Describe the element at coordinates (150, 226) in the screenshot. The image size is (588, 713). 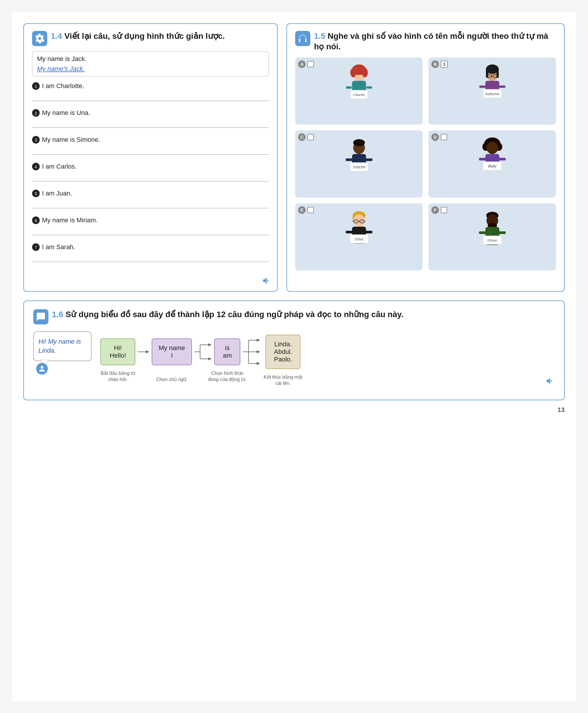
I see `exercise-item-6: 6 My name is Miriam.` at that location.